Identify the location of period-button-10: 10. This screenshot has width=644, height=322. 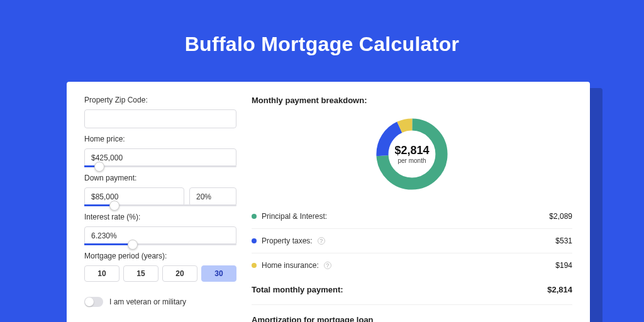
(102, 274).